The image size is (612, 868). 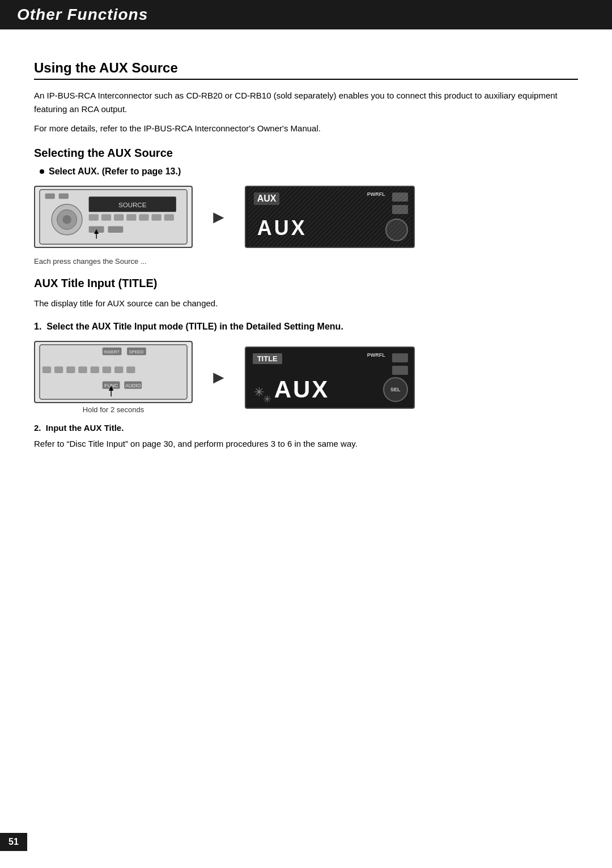 I want to click on step-2-label: 2. Input the AUX Title., so click(x=306, y=428).